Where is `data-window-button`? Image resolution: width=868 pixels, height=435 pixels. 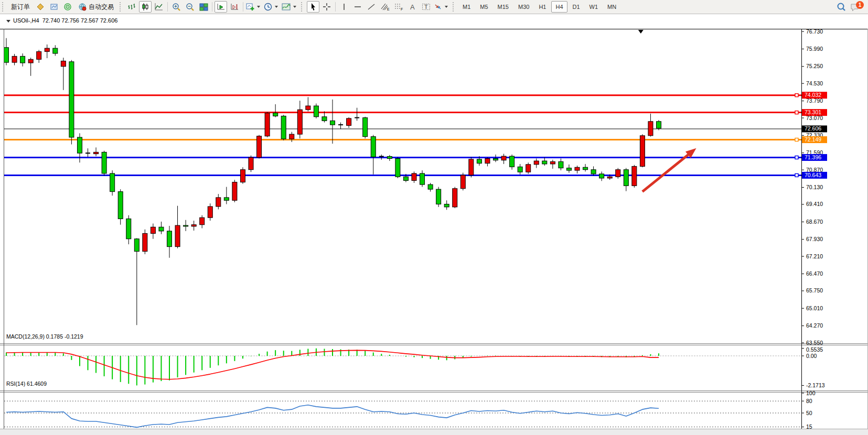 data-window-button is located at coordinates (54, 7).